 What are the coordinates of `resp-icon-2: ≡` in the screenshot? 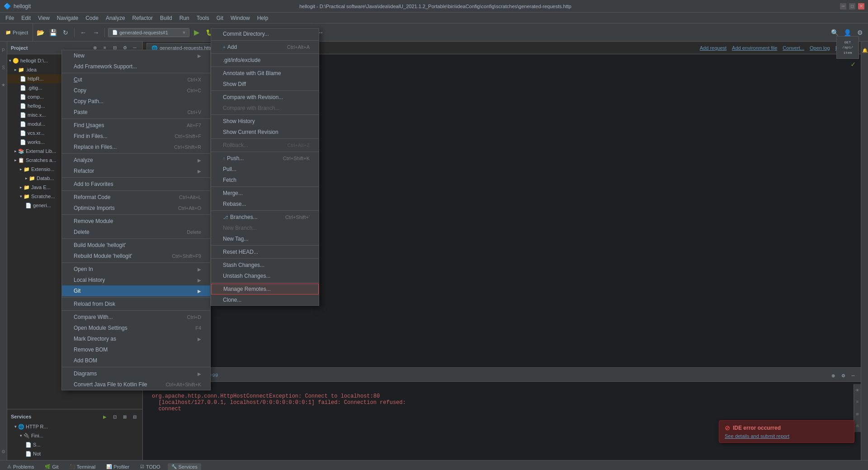 It's located at (858, 402).